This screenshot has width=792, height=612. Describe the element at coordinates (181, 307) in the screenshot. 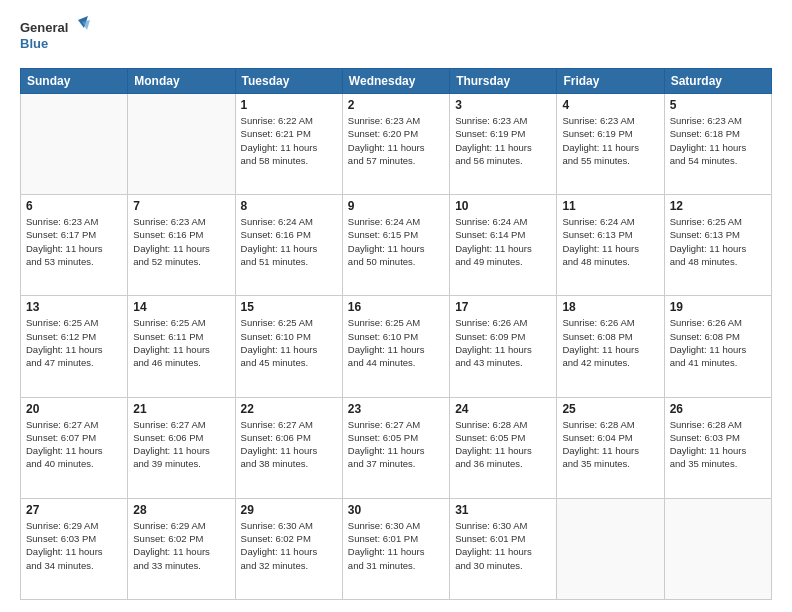

I see `day-number: 14` at that location.